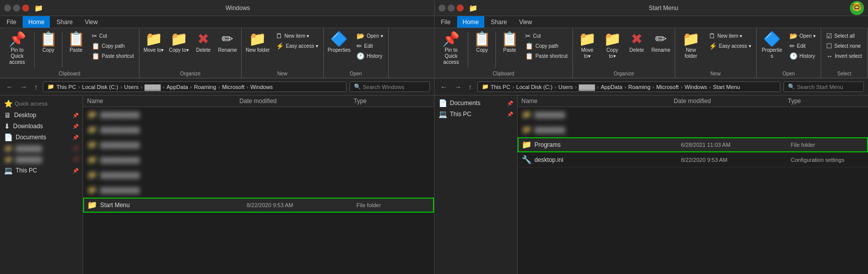  I want to click on file-row-desktopini: 🔧 desktop.ini 8/22/2020 9:53 AM Configur…, so click(693, 160).